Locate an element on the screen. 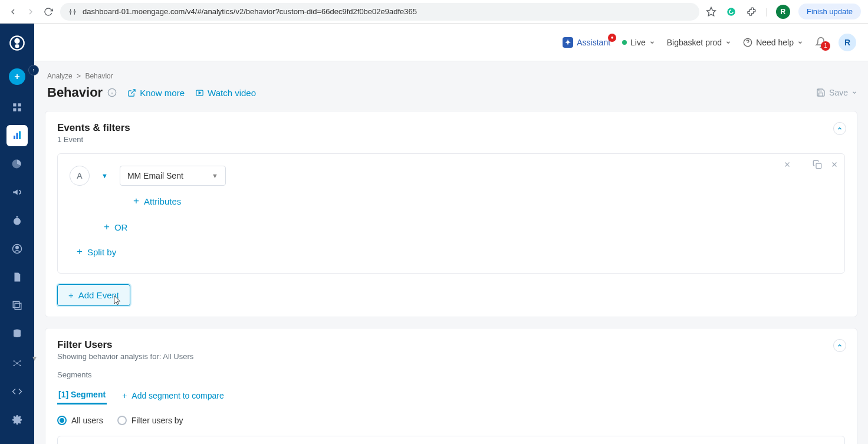 This screenshot has height=444, width=868. event-name-select: MM Email Sent ▼ is located at coordinates (173, 176).